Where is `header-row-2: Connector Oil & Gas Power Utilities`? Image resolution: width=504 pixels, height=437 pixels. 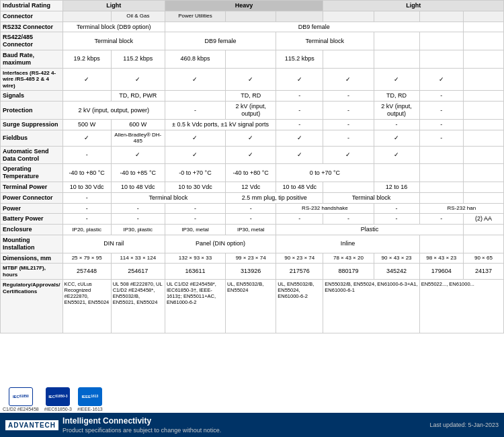
header-row-2: Connector Oil & Gas Power Utilities is located at coordinates (253, 16).